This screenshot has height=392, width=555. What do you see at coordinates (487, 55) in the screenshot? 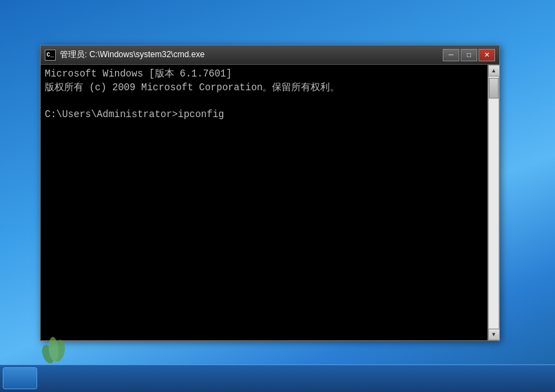
I see `close-button: ✕` at bounding box center [487, 55].